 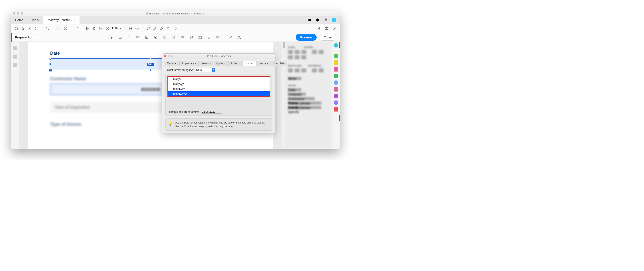 What do you see at coordinates (172, 63) in the screenshot?
I see `dtab-general: General` at bounding box center [172, 63].